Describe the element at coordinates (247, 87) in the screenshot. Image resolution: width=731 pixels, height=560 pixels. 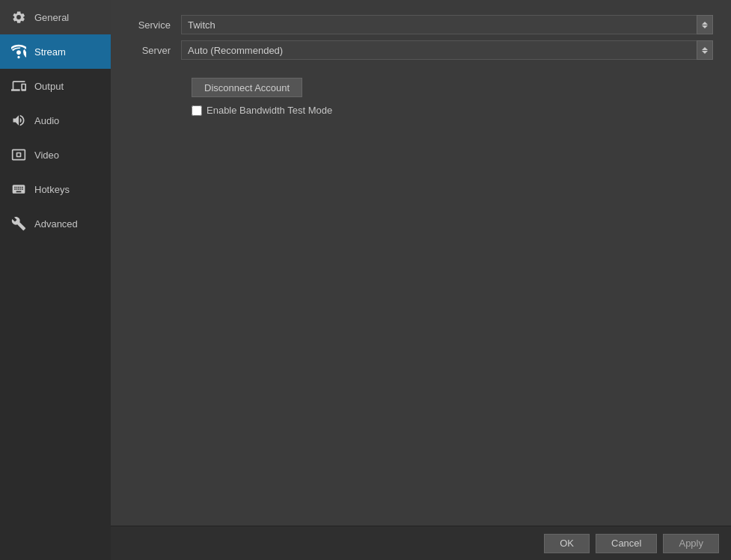
I see `disconnect-account-button: Disconnect Account` at that location.